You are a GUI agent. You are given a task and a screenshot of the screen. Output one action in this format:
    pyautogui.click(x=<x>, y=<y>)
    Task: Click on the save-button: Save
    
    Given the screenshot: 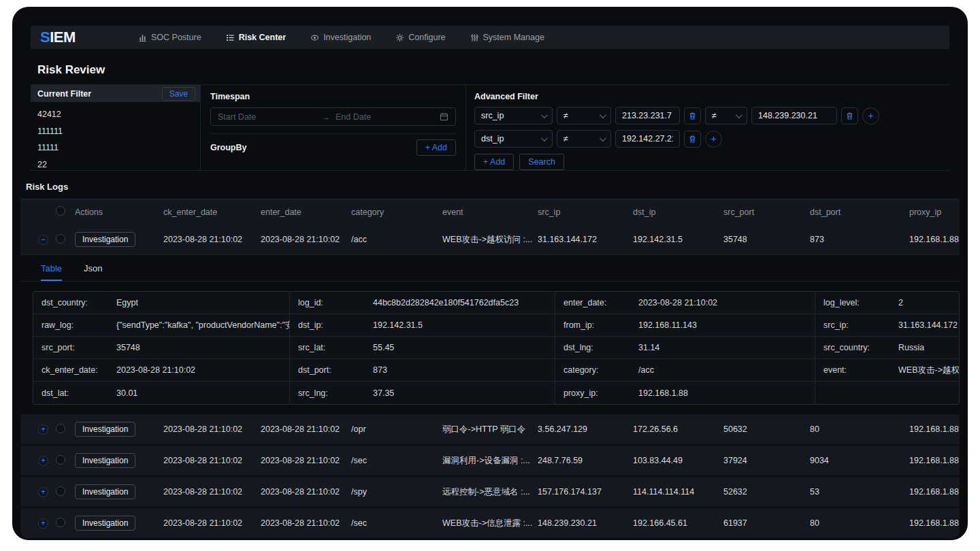 What is the action you would take?
    pyautogui.click(x=178, y=94)
    